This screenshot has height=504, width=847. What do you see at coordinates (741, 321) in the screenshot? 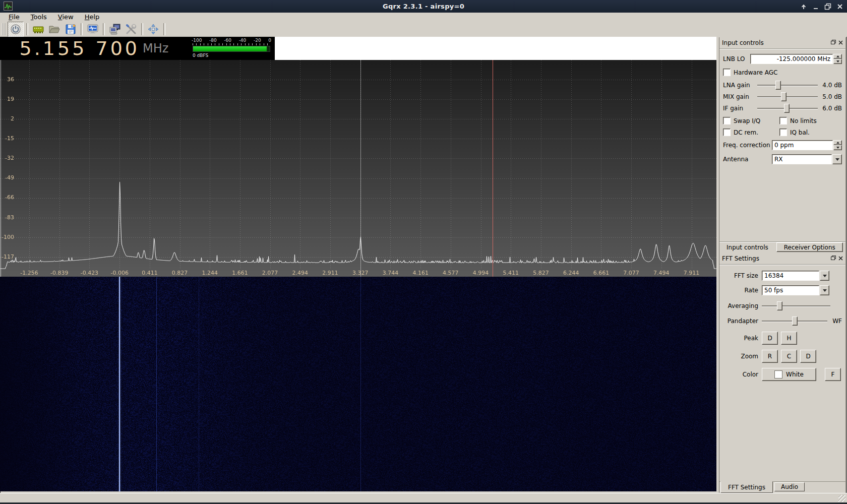
I see `pandapter-label: Pandapter` at bounding box center [741, 321].